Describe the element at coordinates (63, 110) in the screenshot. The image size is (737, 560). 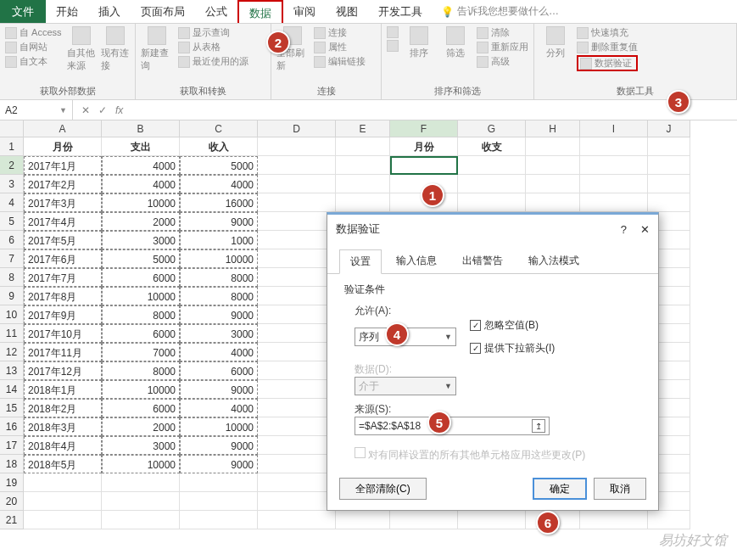
I see `chevron-down-icon: ▼` at that location.